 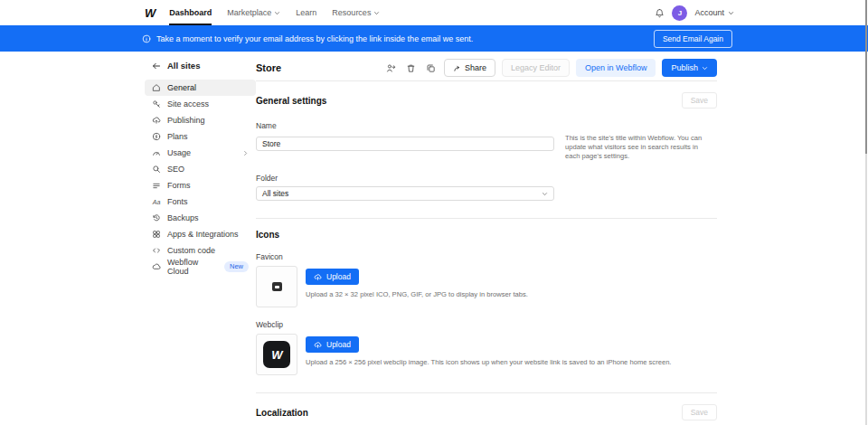 What do you see at coordinates (246, 154) in the screenshot?
I see `chevron-right-icon` at bounding box center [246, 154].